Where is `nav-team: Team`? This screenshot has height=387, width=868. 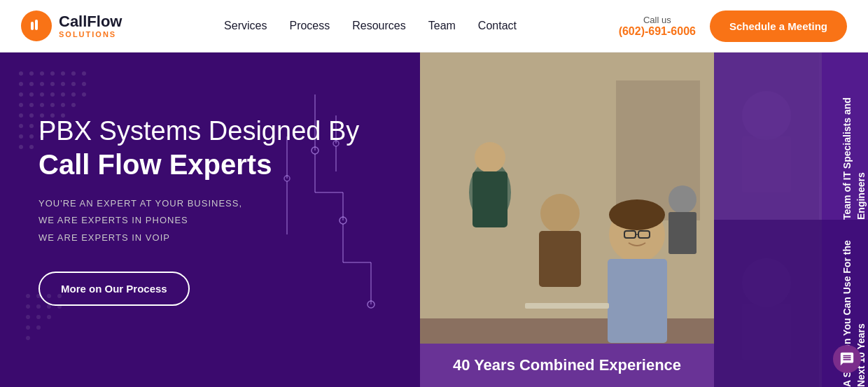 nav-team: Team is located at coordinates (442, 26).